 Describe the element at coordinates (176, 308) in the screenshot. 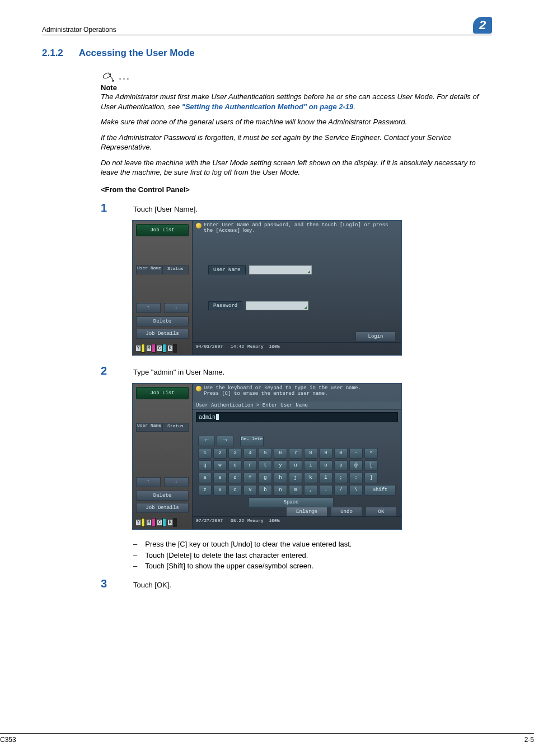

I see `arrow-down-button: ↓` at that location.